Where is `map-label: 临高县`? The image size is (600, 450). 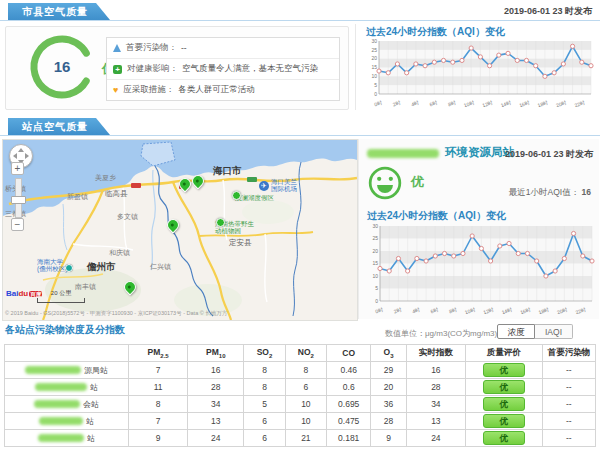
map-label: 临高县 is located at coordinates (116, 194).